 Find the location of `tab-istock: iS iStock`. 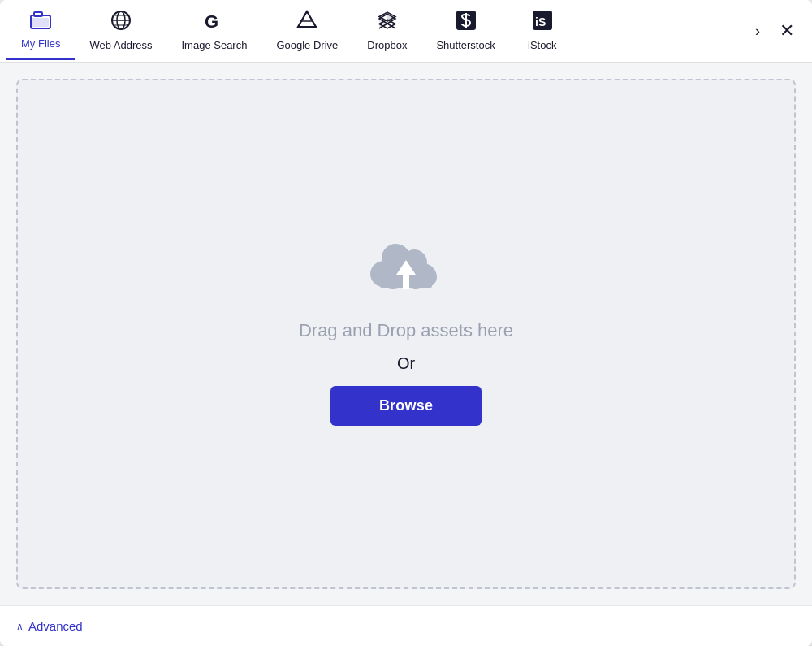

tab-istock: iS iStock is located at coordinates (542, 31).